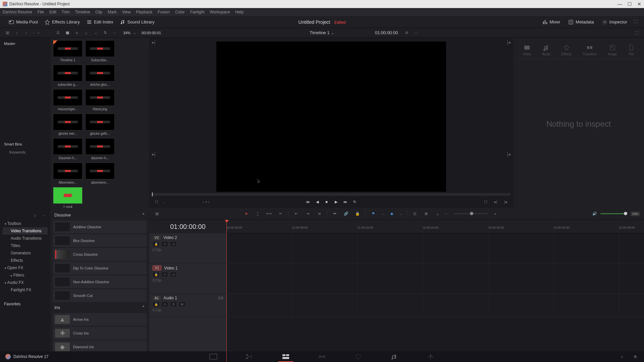  What do you see at coordinates (188, 305) in the screenshot?
I see `track-header: A1Audio 12.0🔒◇SM0 Clip` at bounding box center [188, 305].